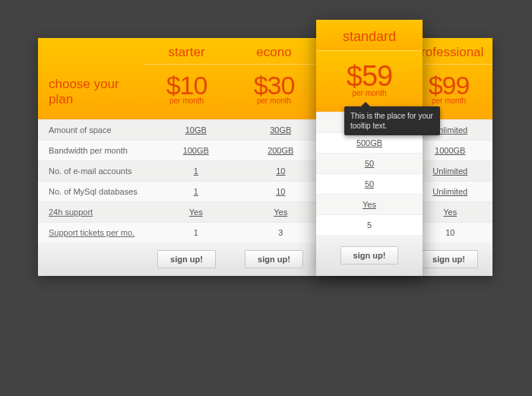 This screenshot has width=532, height=396. Describe the element at coordinates (369, 143) in the screenshot. I see `feature-value: 500GB` at that location.